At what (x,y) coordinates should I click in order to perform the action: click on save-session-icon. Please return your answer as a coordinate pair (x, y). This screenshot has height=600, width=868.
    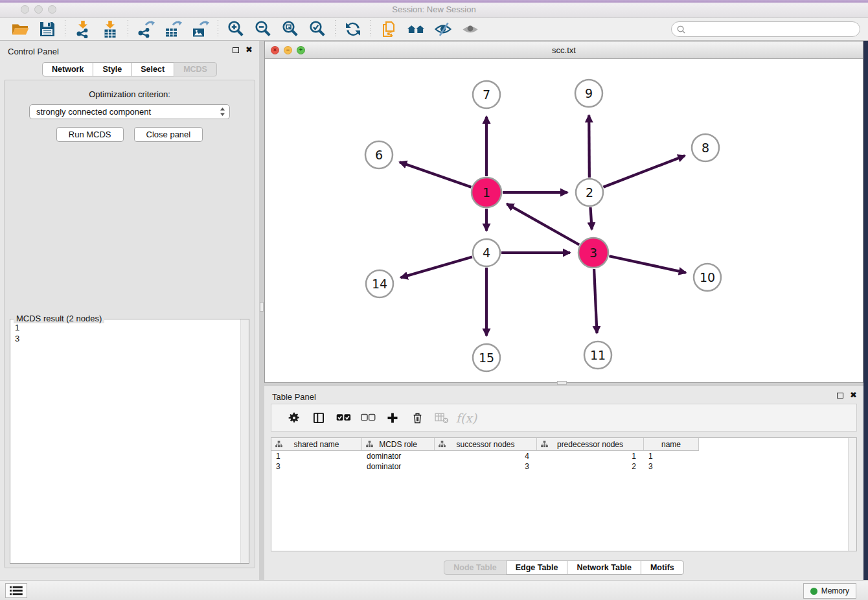
    Looking at the image, I should click on (47, 29).